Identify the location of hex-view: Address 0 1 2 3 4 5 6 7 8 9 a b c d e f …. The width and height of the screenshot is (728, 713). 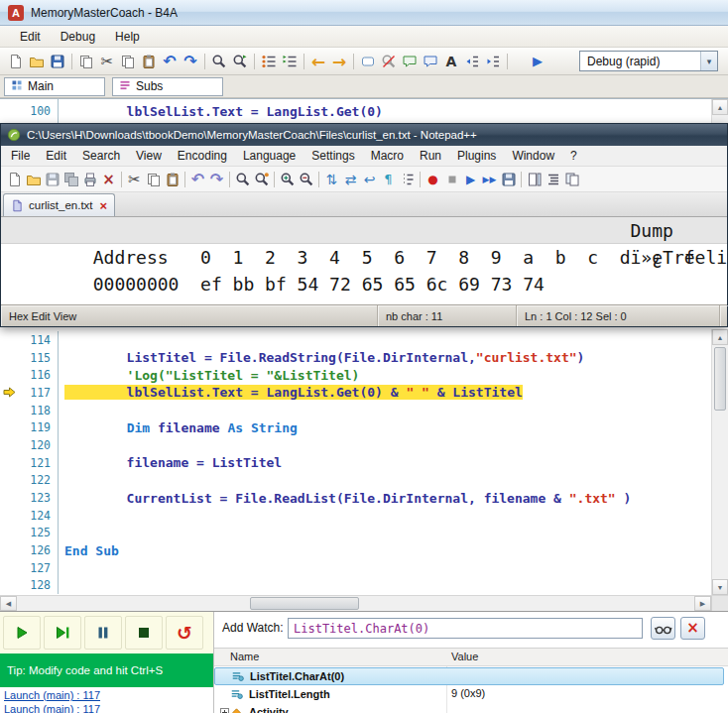
(364, 261).